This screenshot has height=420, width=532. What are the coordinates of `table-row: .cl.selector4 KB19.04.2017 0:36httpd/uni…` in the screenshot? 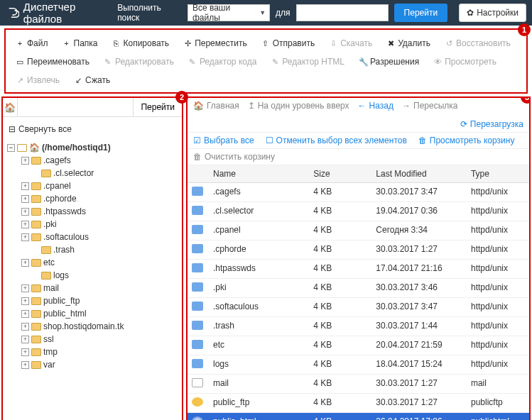 It's located at (358, 211).